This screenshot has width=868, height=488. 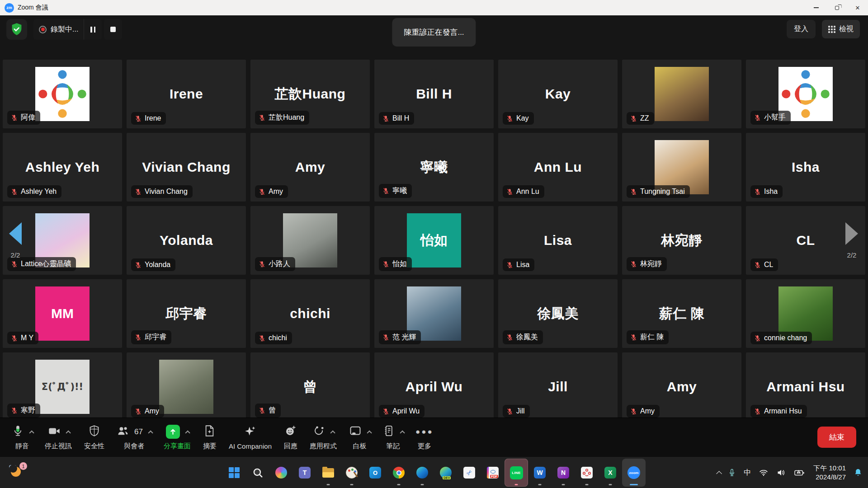 What do you see at coordinates (62, 167) in the screenshot?
I see `participant-tile: Ashley YehAshley Yeh` at bounding box center [62, 167].